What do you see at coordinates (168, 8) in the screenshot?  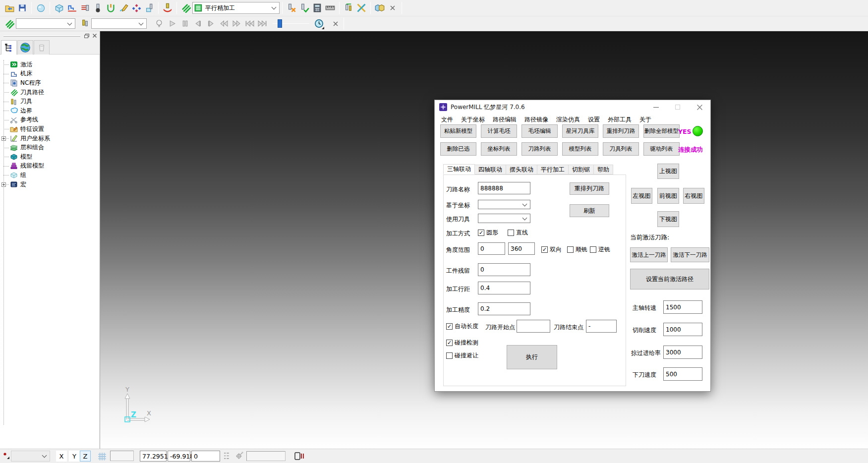 I see `simulate-toolpath-button` at bounding box center [168, 8].